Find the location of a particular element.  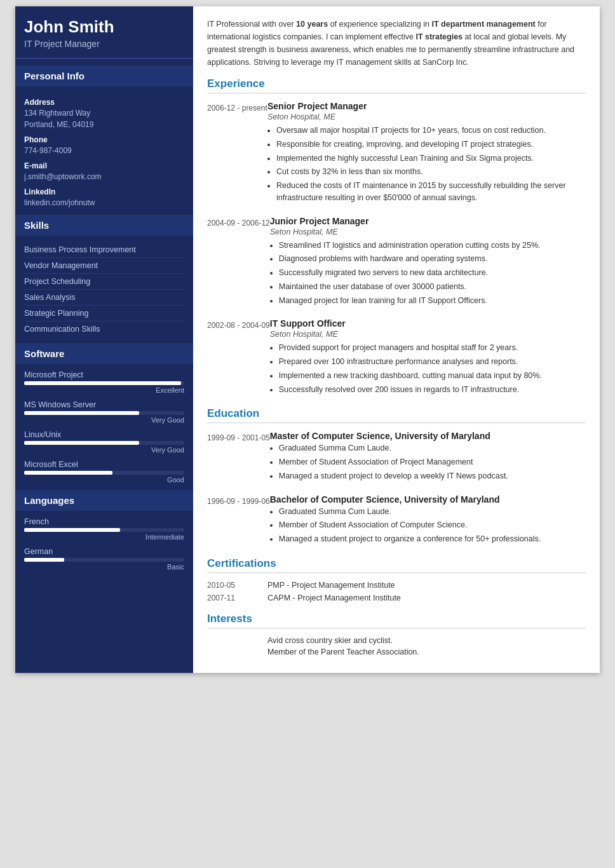

certifications-heading: Certifications is located at coordinates (396, 566).